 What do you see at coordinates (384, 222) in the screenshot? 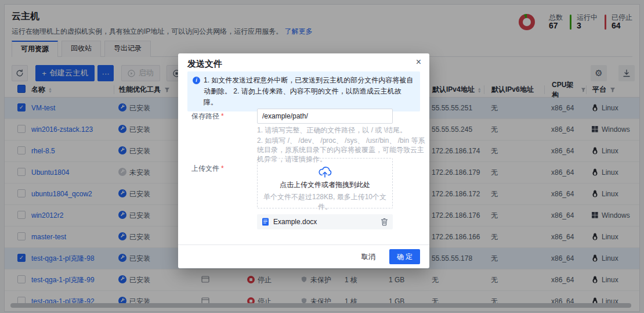
I see `delete-file-button` at bounding box center [384, 222].